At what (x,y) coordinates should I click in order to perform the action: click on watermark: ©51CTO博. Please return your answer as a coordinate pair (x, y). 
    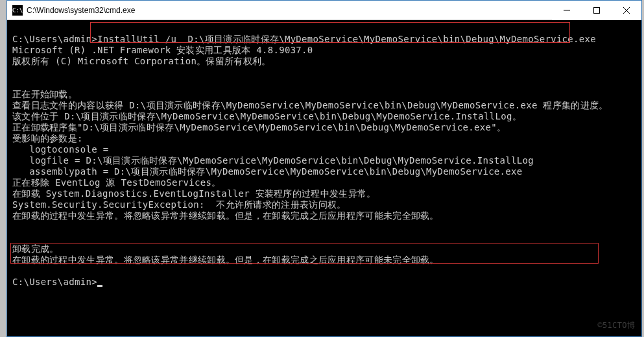
    Looking at the image, I should click on (616, 326).